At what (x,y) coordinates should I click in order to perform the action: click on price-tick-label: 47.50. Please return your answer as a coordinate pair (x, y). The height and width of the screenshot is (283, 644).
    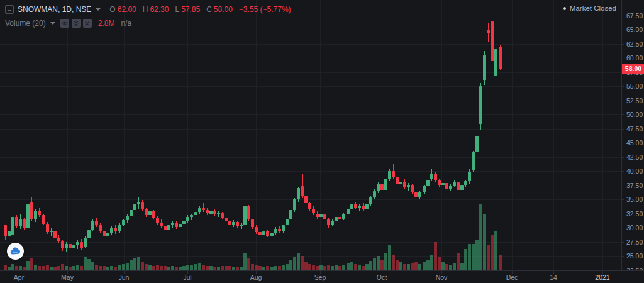
    Looking at the image, I should click on (635, 129).